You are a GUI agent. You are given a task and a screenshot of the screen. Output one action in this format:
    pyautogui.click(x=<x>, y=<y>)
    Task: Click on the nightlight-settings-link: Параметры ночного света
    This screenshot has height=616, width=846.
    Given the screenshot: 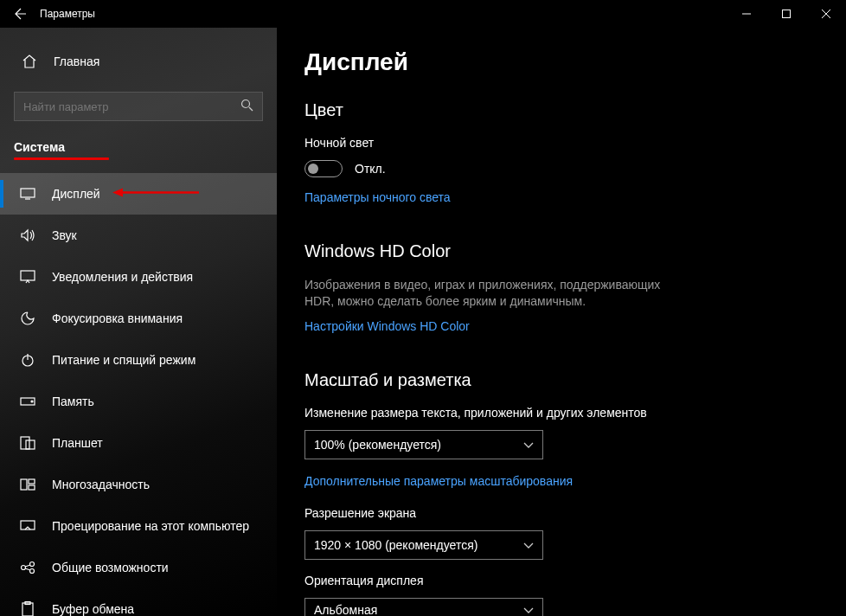 What is the action you would take?
    pyautogui.click(x=377, y=197)
    